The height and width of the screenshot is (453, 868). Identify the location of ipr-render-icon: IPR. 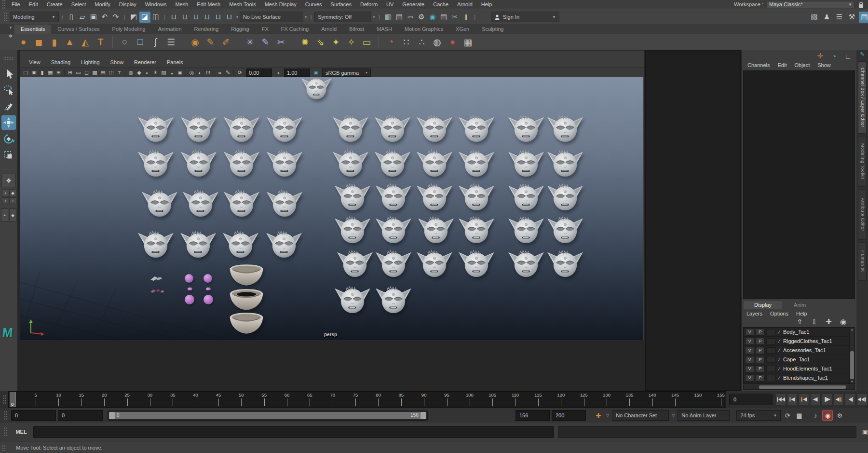
(411, 17).